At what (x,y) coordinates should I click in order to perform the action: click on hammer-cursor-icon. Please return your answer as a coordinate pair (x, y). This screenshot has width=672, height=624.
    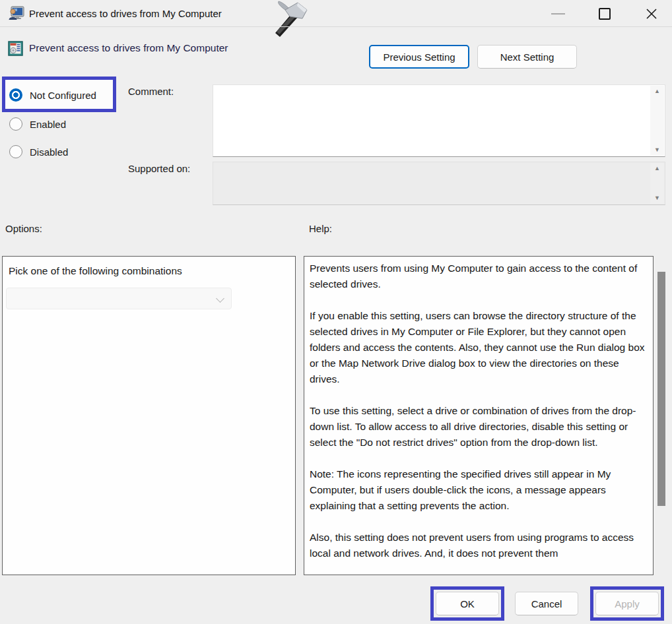
    Looking at the image, I should click on (288, 20).